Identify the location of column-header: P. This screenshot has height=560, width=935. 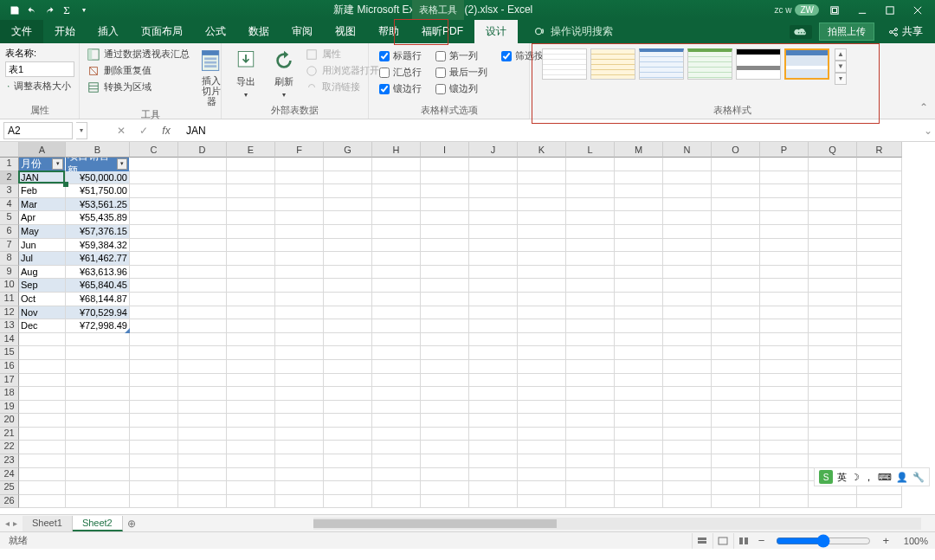
(784, 150).